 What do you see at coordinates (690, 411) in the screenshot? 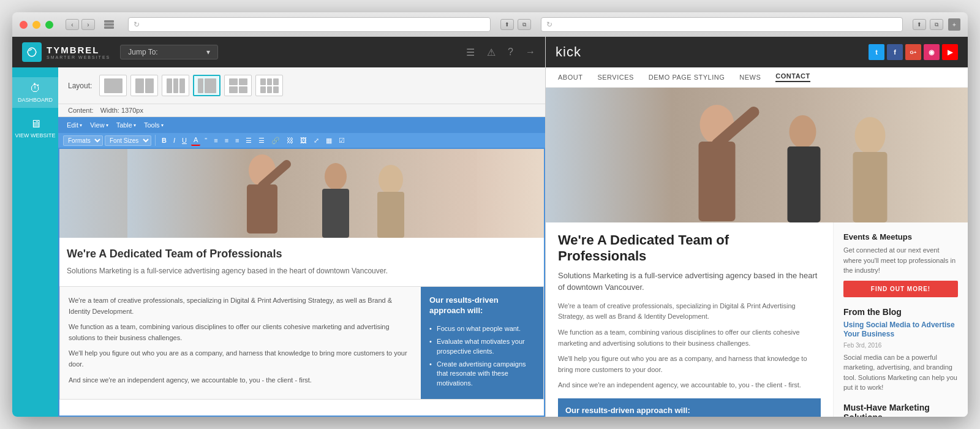
I see `website-results-heading: Our results-driven approach will:` at bounding box center [690, 411].